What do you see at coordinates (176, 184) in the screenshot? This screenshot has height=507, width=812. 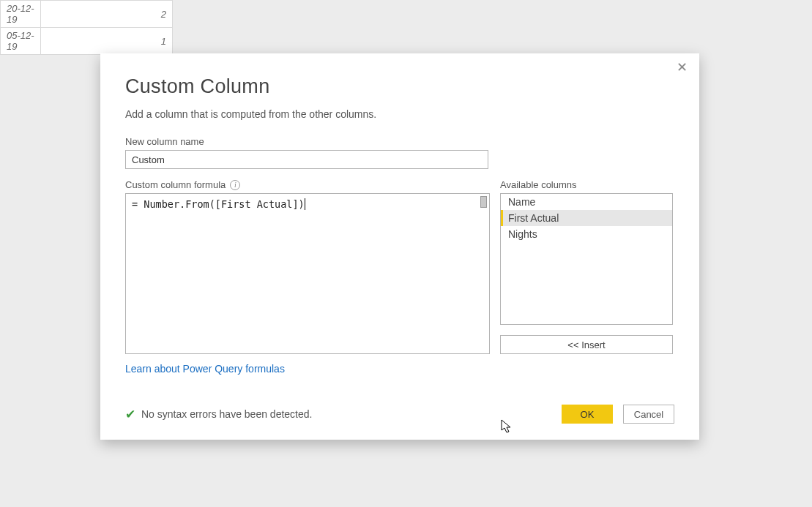 I see `formula-label-text: Custom column formula` at bounding box center [176, 184].